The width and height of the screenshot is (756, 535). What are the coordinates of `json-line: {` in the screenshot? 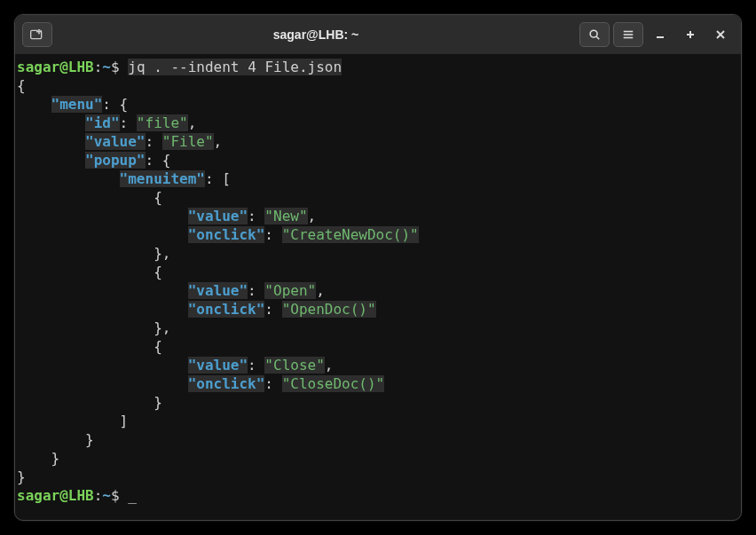 It's located at (21, 85).